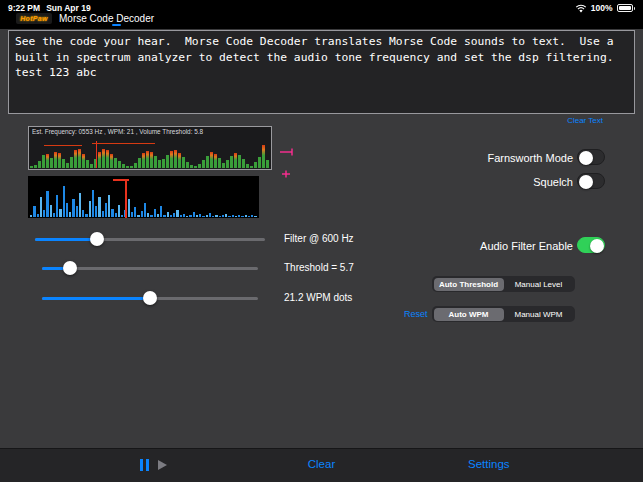 The height and width of the screenshot is (482, 643). What do you see at coordinates (291, 162) in the screenshot?
I see `frequency-marker-icon` at bounding box center [291, 162].